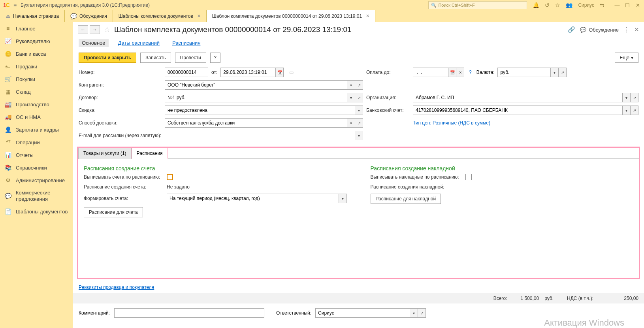  What do you see at coordinates (107, 30) in the screenshot?
I see `favorite-star-icon: ☆` at bounding box center [107, 30].